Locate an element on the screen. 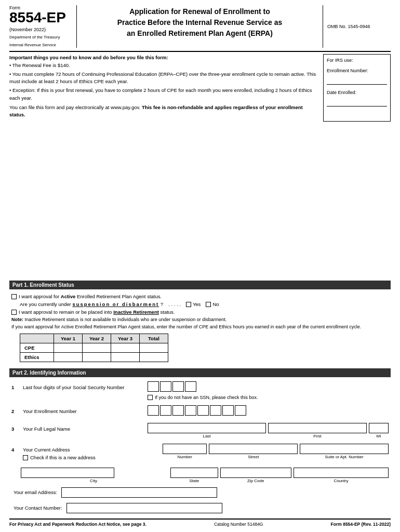 The height and width of the screenshot is (532, 400). header-right: OMB No. 1545-0946 is located at coordinates (357, 26).